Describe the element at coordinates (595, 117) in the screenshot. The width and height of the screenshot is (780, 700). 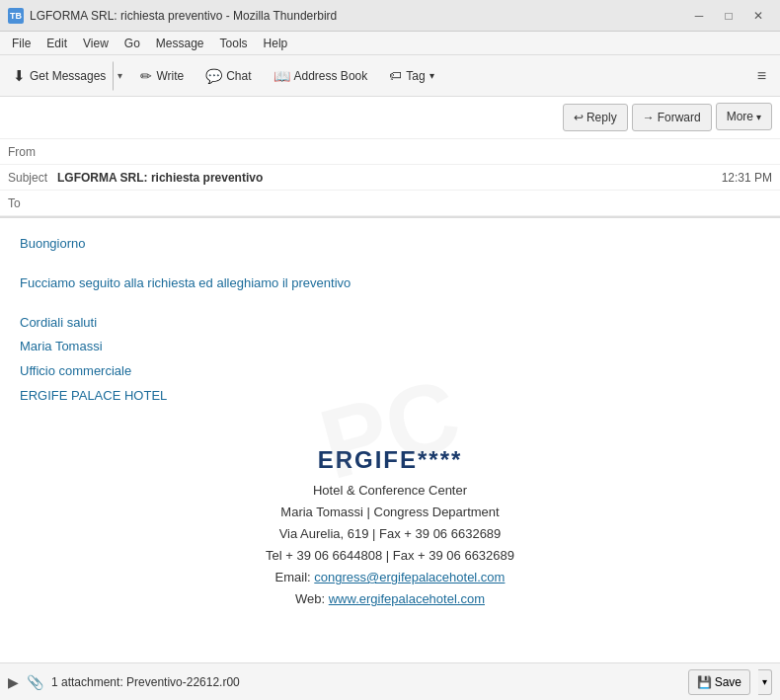
I see `reply-button: ↩ Reply` at that location.